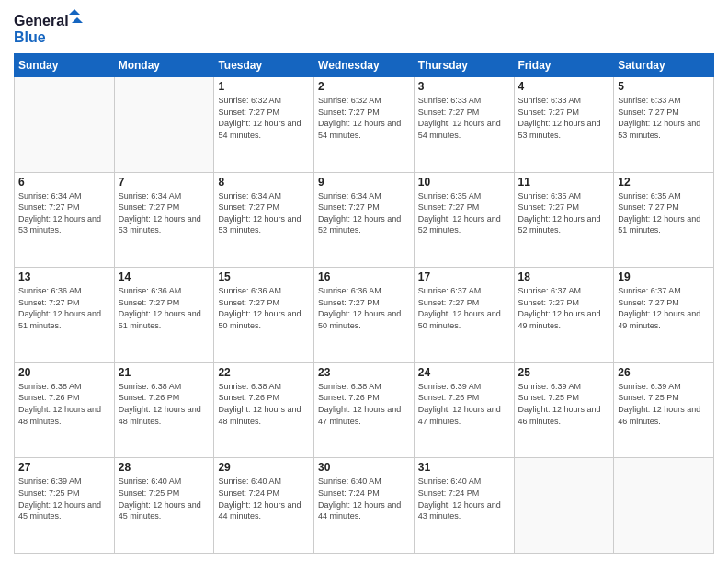  What do you see at coordinates (265, 410) in the screenshot?
I see `table-row: 22Sunrise: 6:38 AM Sunset: 7:26 PM Dayli…` at bounding box center [265, 410].